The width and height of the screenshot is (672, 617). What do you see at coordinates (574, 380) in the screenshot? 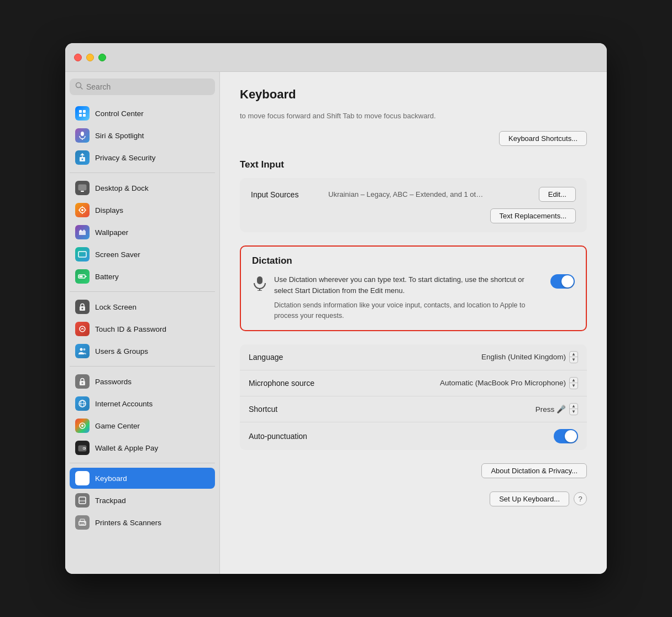
I see `microphone-stepper-up: ▲` at bounding box center [574, 380].